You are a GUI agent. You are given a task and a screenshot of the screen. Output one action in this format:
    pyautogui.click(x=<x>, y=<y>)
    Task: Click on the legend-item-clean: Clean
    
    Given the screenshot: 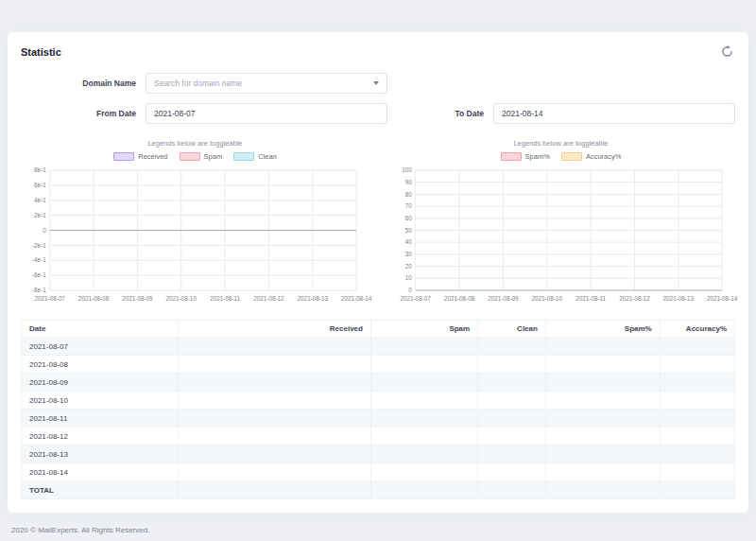 What is the action you would take?
    pyautogui.click(x=255, y=157)
    